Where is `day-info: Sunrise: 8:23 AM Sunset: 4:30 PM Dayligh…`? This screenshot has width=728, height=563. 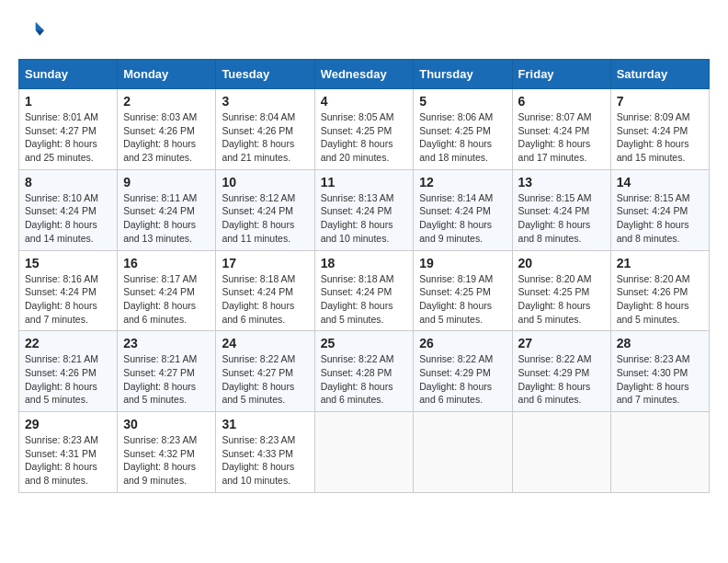
day-info: Sunrise: 8:23 AM Sunset: 4:30 PM Dayligh… is located at coordinates (660, 379).